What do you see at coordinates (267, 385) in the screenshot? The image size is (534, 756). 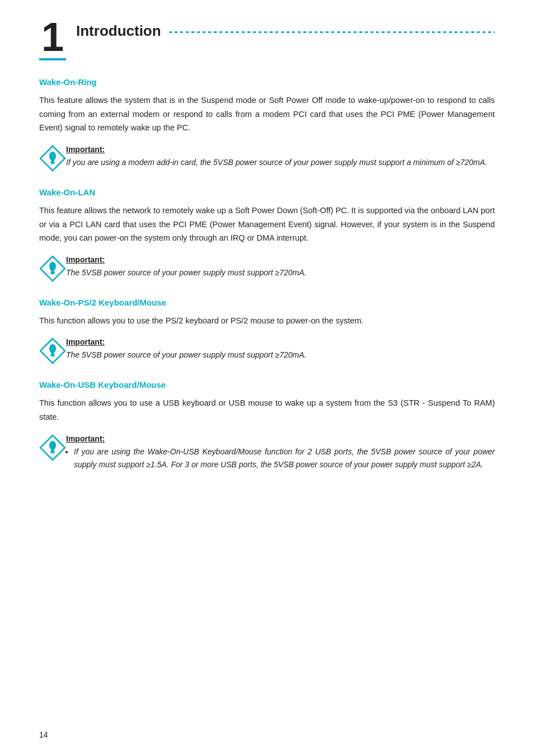 I see `section-heading-wake-on-usb: Wake-On-USB Keyboard/Mouse` at bounding box center [267, 385].